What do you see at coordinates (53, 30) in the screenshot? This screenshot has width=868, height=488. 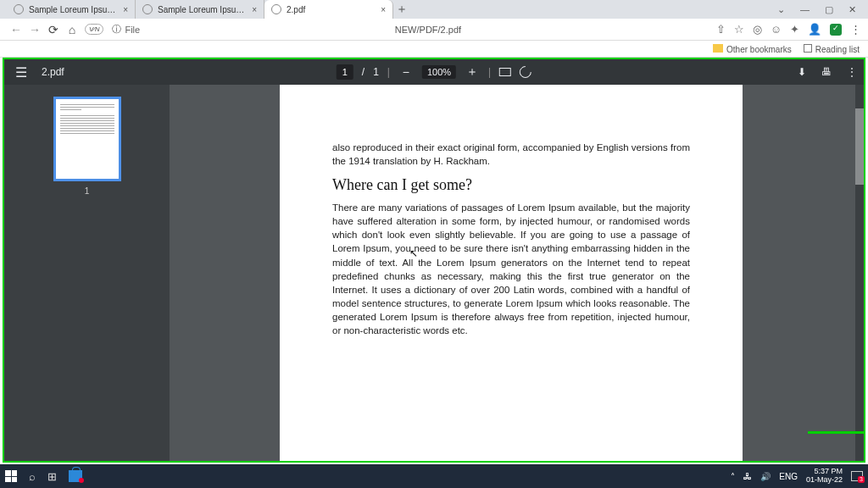 I see `reload-button: ⟳` at bounding box center [53, 30].